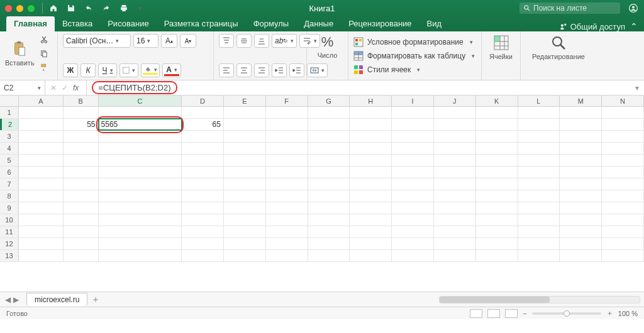 The height and width of the screenshot is (333, 644). What do you see at coordinates (44, 67) in the screenshot?
I see `format-painter-icon` at bounding box center [44, 67].